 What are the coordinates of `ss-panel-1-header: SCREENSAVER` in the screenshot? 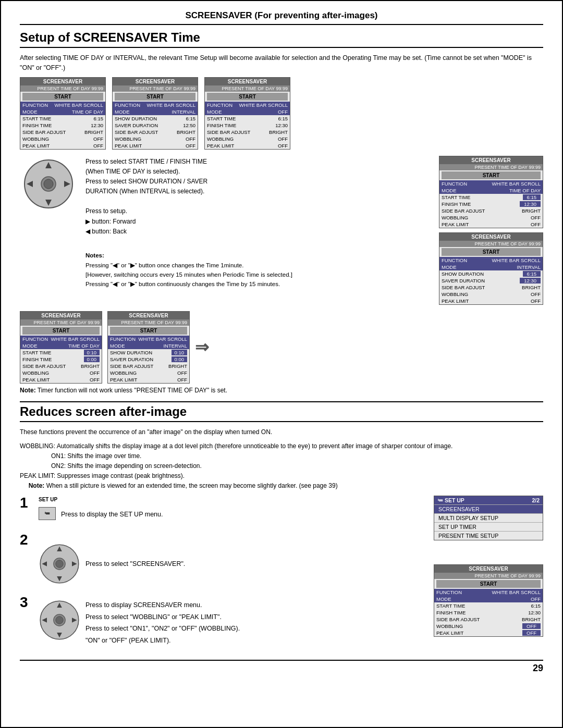 It's located at (63, 81).